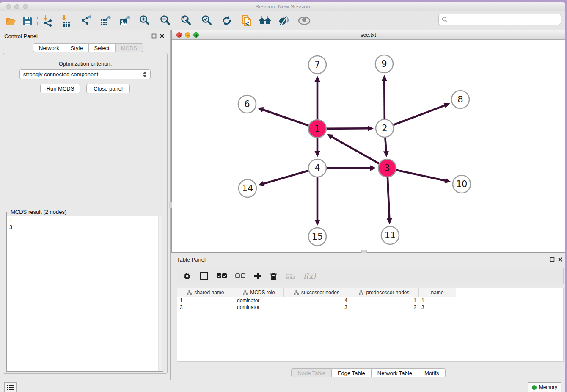  Describe the element at coordinates (364, 251) in the screenshot. I see `table-splitter-handle` at that location.